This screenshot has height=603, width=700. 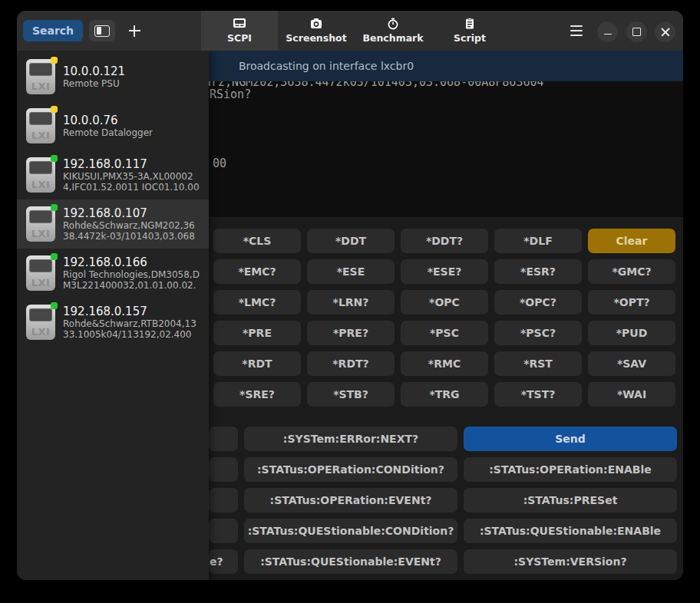 I want to click on scpi-terminal-icon, so click(x=239, y=24).